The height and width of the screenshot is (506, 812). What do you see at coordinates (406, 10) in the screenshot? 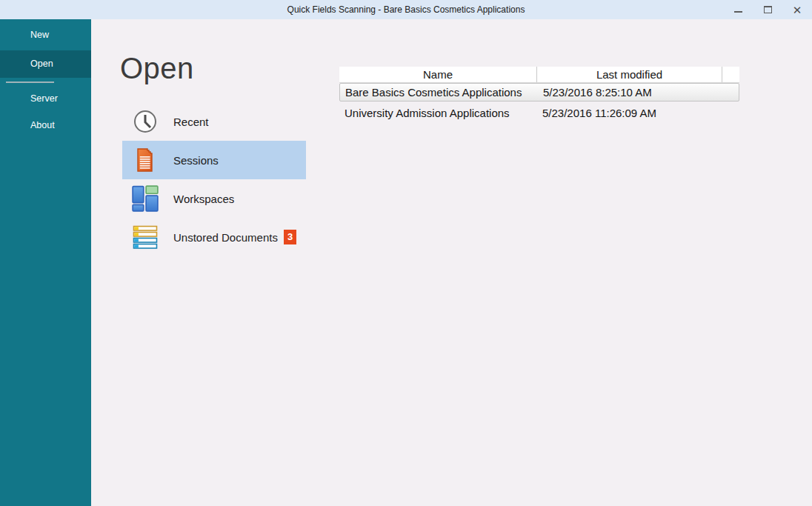
I see `titlebar: Quick Fields Scanning - Bare Basics Cosm…` at bounding box center [406, 10].